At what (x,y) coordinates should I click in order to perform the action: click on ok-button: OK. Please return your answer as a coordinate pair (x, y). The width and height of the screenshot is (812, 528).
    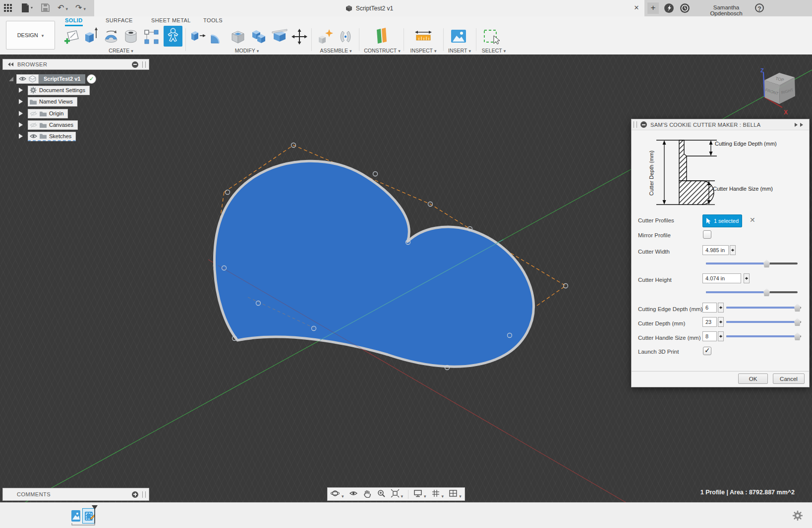
    Looking at the image, I should click on (753, 378).